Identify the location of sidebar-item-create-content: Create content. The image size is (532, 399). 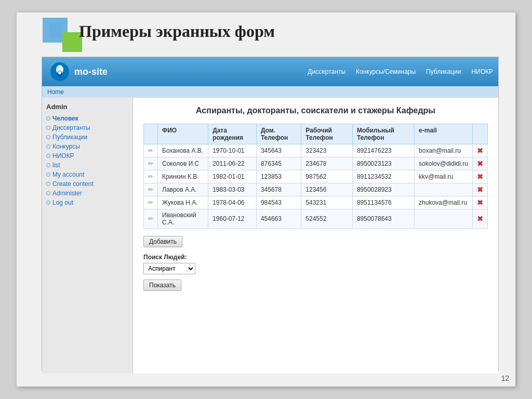
(87, 184).